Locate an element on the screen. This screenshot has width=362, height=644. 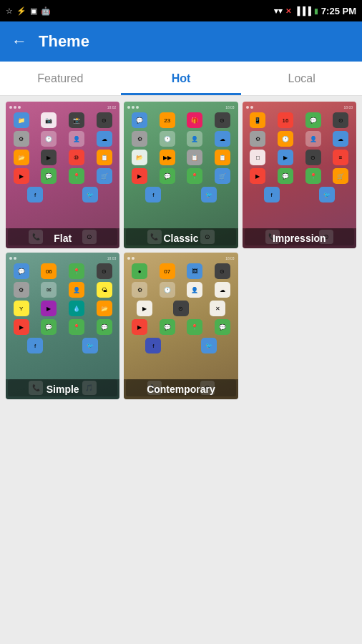
android-icon: 🤖 is located at coordinates (46, 11).